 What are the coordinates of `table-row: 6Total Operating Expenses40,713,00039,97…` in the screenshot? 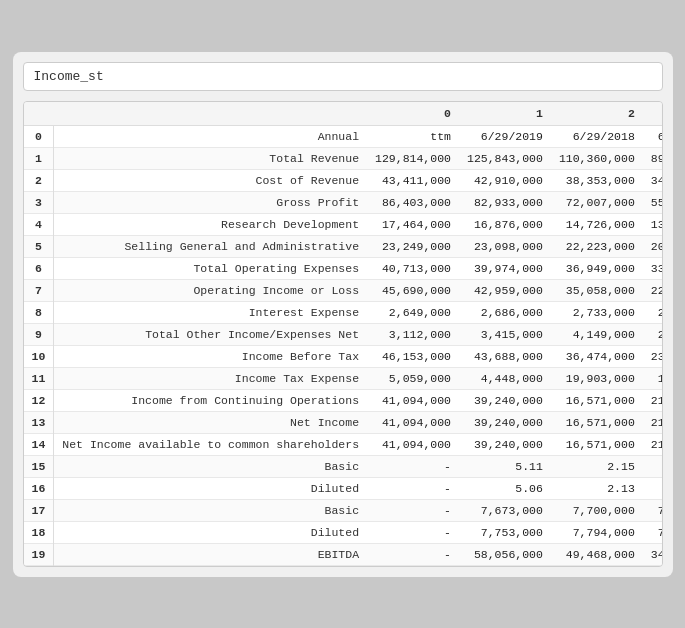 It's located at (344, 268).